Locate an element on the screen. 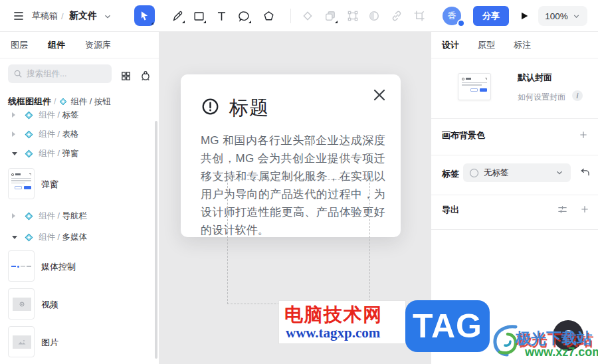 This screenshot has height=364, width=598. breadcrumb-root: 线框图组件 is located at coordinates (29, 102).